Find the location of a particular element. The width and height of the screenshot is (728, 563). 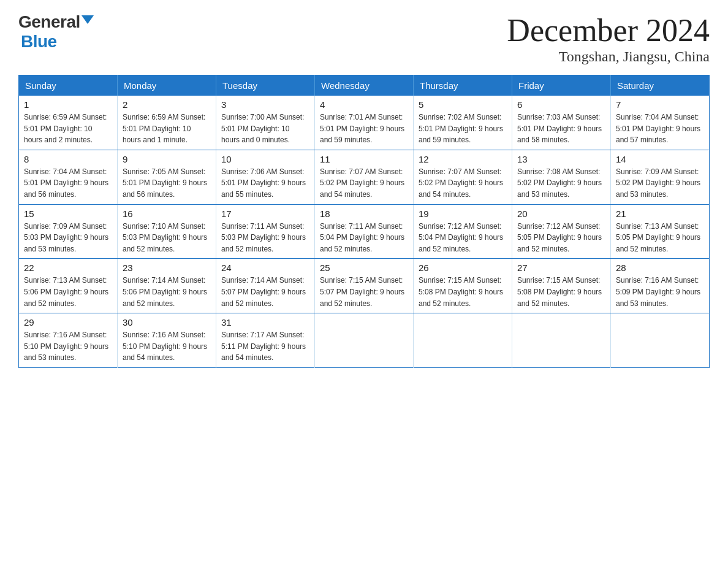

day-info: Sunrise: 7:08 AM Sunset: 5:02 PM Dayligh… is located at coordinates (561, 183).